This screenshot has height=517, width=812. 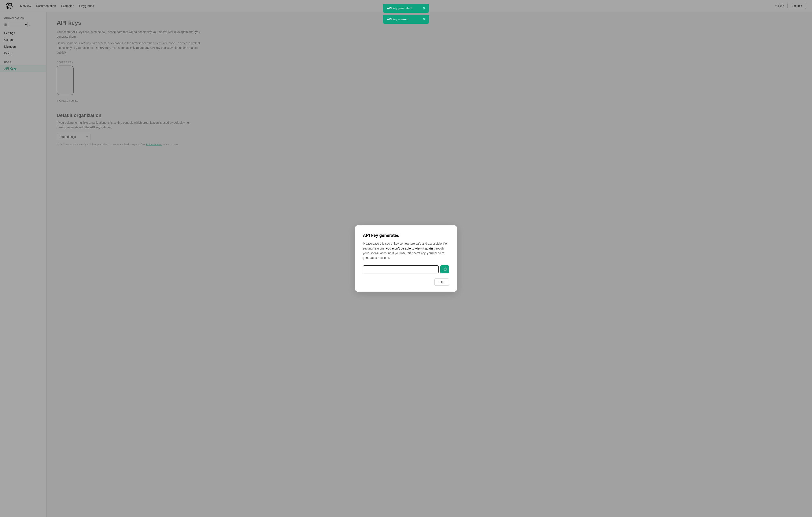 I want to click on toast-text-1: API key generated!, so click(x=400, y=8).